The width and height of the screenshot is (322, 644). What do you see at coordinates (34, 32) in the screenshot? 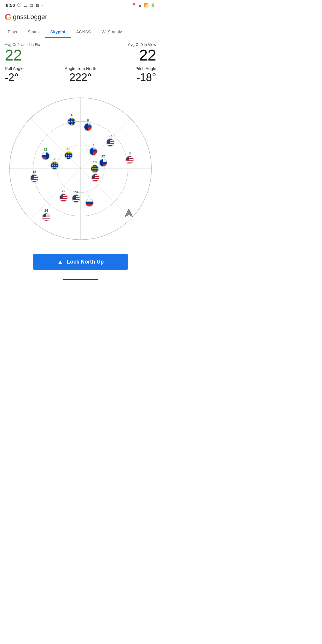
I see `tab-status: Status` at bounding box center [34, 32].